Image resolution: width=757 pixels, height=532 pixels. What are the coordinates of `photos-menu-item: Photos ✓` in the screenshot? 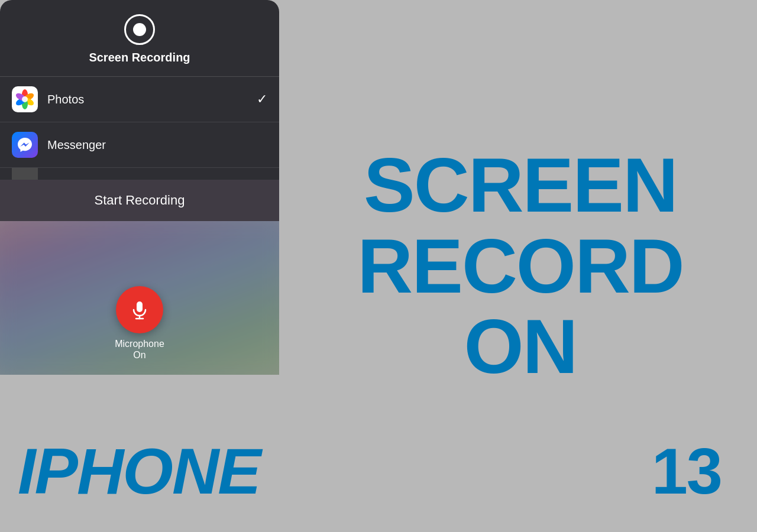 It's located at (140, 99).